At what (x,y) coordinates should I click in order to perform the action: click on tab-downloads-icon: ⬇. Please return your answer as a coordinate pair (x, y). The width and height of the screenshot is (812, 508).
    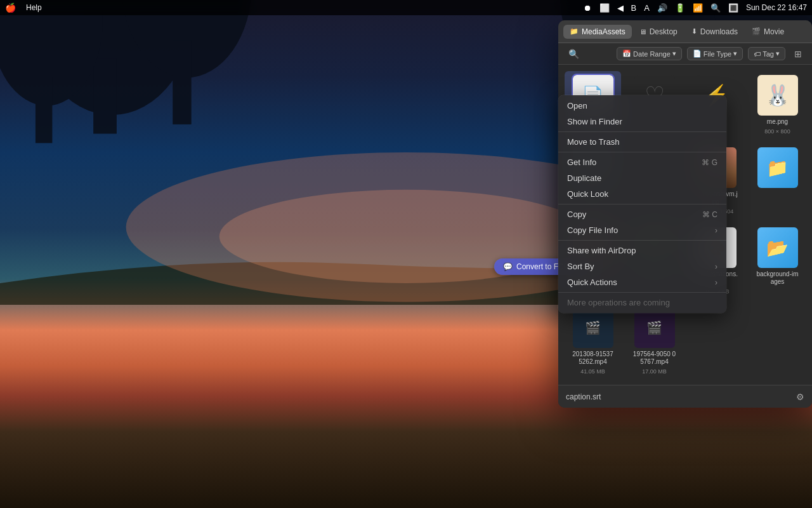
    Looking at the image, I should click on (694, 32).